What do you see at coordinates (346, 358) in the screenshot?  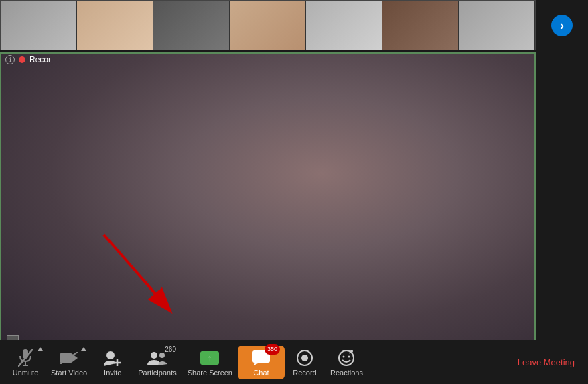 I see `reactions-icon-area` at bounding box center [346, 358].